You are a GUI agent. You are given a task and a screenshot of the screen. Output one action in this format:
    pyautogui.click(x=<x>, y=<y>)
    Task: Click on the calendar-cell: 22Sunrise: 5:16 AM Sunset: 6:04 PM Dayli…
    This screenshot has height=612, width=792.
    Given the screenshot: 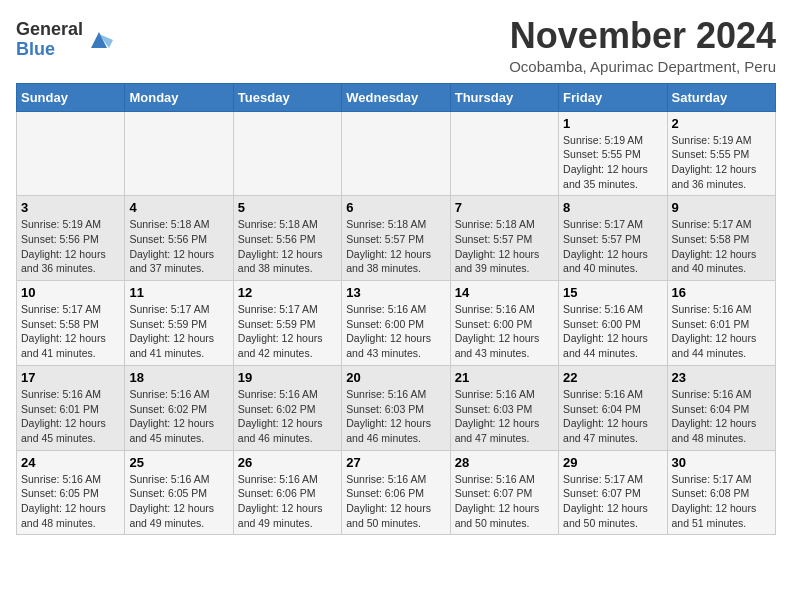 What is the action you would take?
    pyautogui.click(x=613, y=408)
    